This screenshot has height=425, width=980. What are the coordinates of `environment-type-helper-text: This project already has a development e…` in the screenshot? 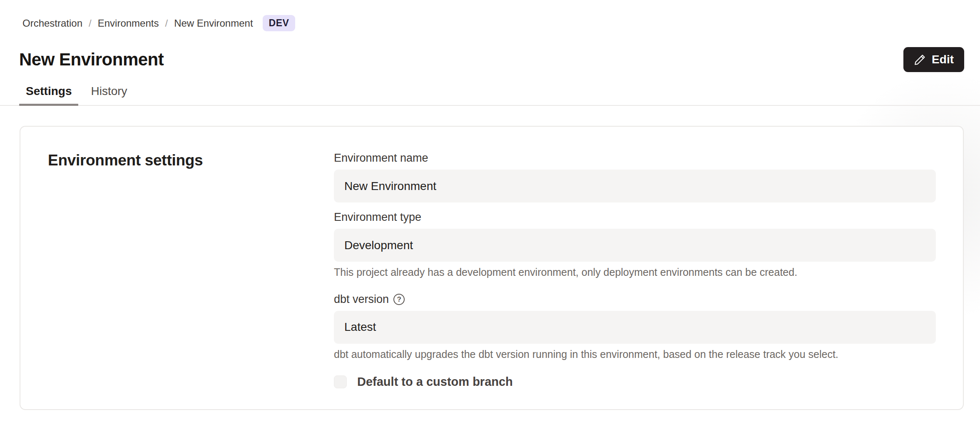 It's located at (635, 272).